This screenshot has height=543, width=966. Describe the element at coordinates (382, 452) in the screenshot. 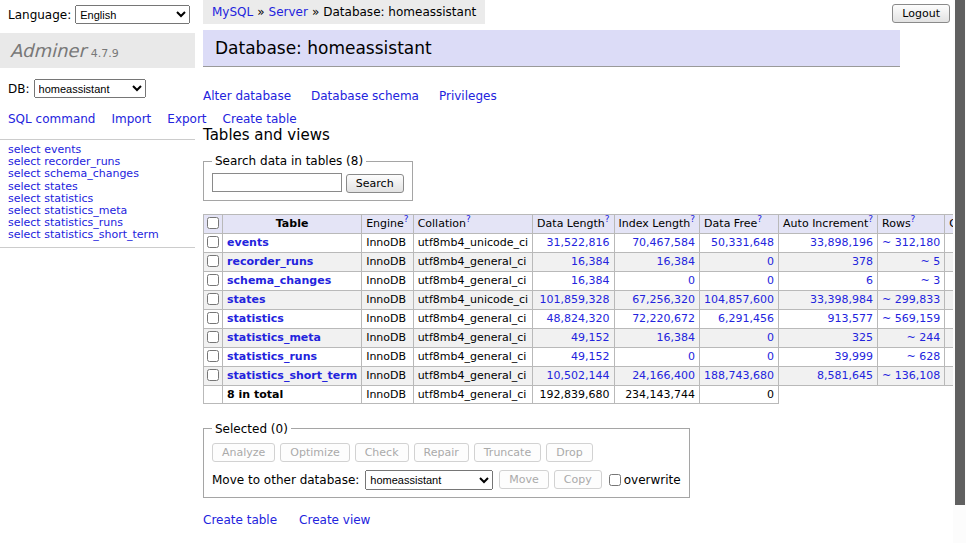

I see `check-button: Check` at that location.